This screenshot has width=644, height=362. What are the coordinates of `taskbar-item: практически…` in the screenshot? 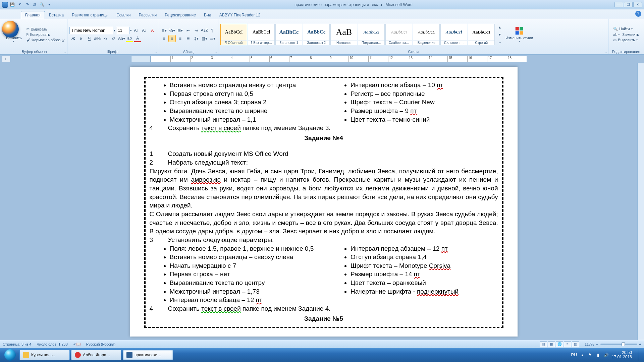 It's located at (148, 355).